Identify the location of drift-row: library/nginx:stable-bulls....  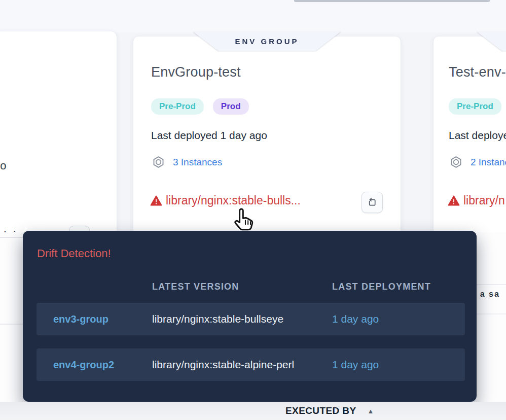
(225, 201).